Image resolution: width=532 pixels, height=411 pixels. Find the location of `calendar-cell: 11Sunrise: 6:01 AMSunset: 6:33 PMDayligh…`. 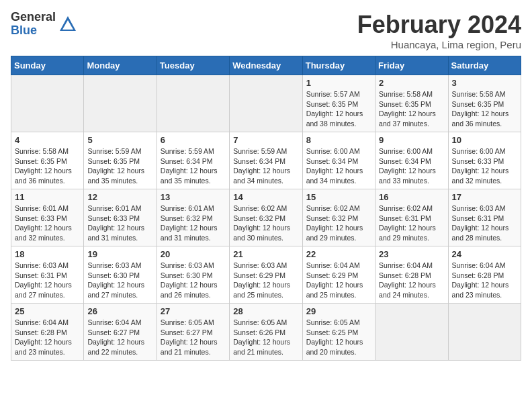

calendar-cell: 11Sunrise: 6:01 AMSunset: 6:33 PMDayligh… is located at coordinates (48, 218).